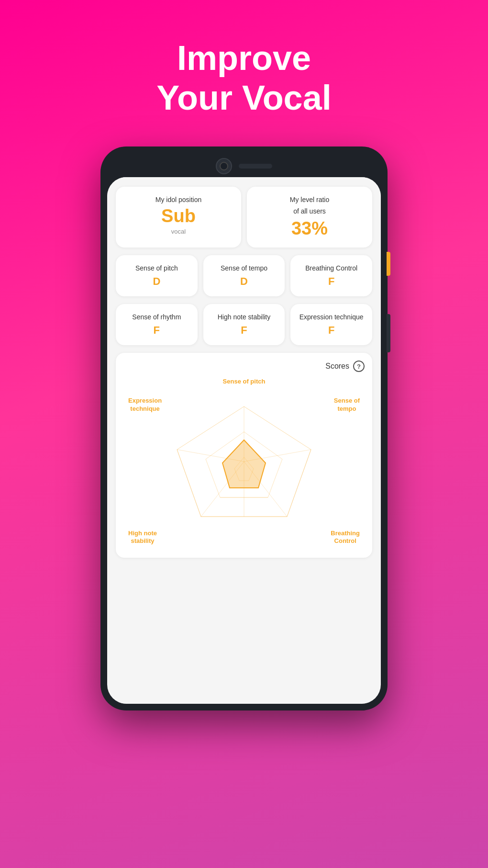 This screenshot has width=488, height=868. What do you see at coordinates (331, 268) in the screenshot?
I see `breathing-control-label: Breathing Control` at bounding box center [331, 268].